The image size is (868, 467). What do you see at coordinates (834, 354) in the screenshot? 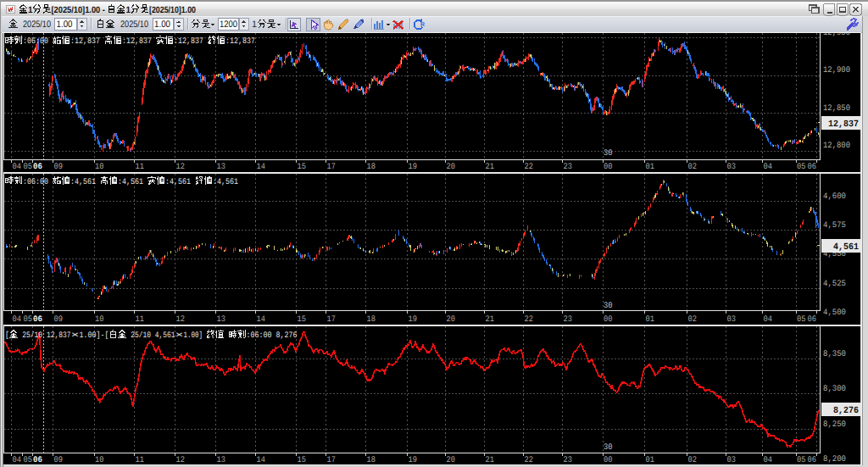
I see `svg-text: 8,350` at bounding box center [834, 354].